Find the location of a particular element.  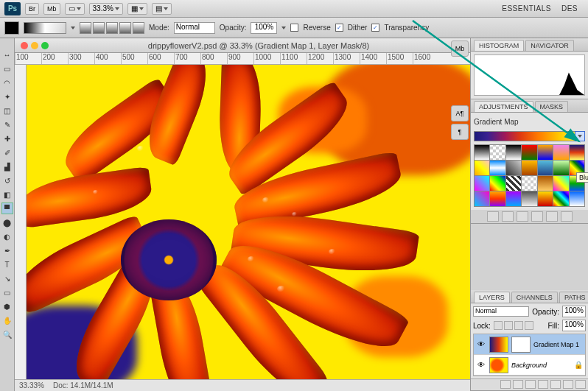

shape-tool: ▭ is located at coordinates (7, 292).